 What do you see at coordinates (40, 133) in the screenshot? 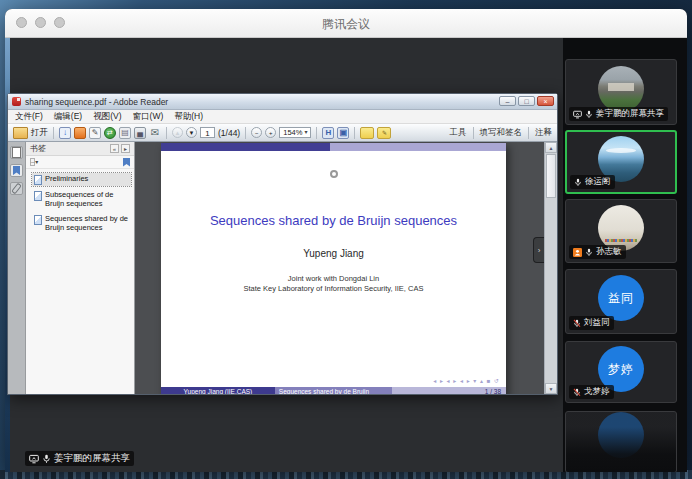
I see `open-button: 打开` at bounding box center [40, 133].